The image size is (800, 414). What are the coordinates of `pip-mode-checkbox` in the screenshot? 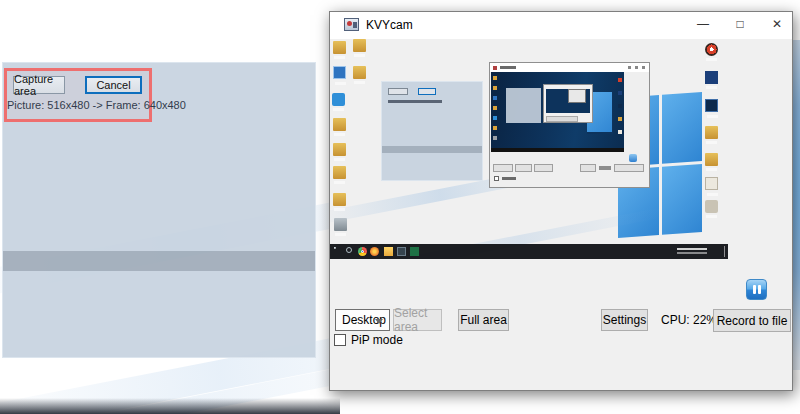 It's located at (340, 340).